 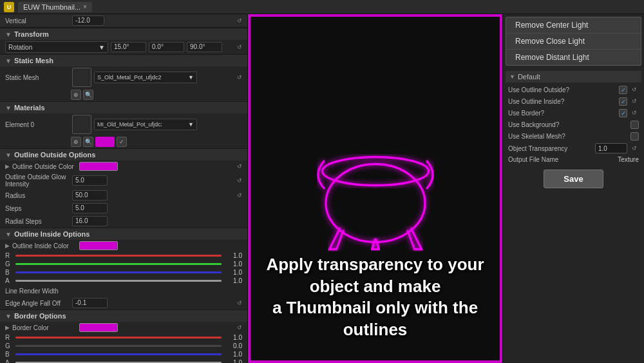 I want to click on materials-section: ▼ Materials, so click(x=124, y=107).